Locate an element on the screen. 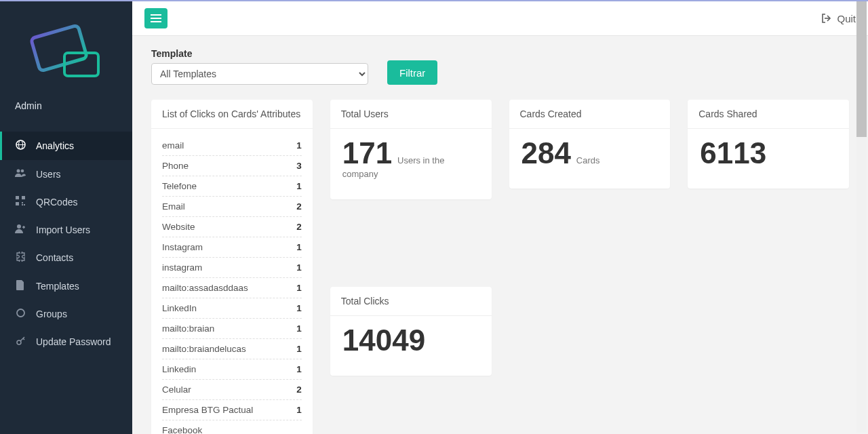  filter-button: Filtrar is located at coordinates (412, 73).